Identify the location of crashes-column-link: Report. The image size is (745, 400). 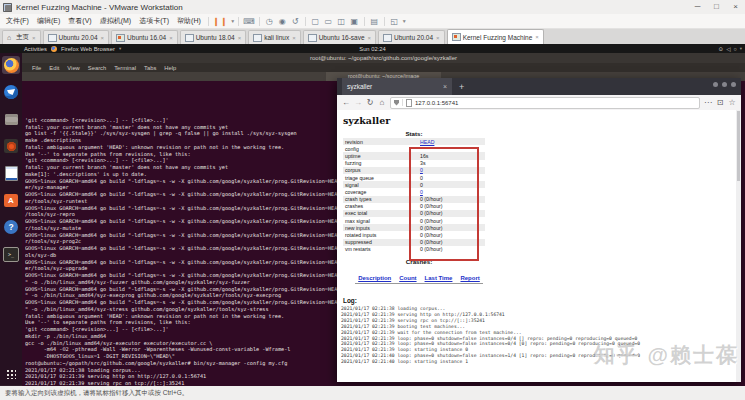
(470, 278).